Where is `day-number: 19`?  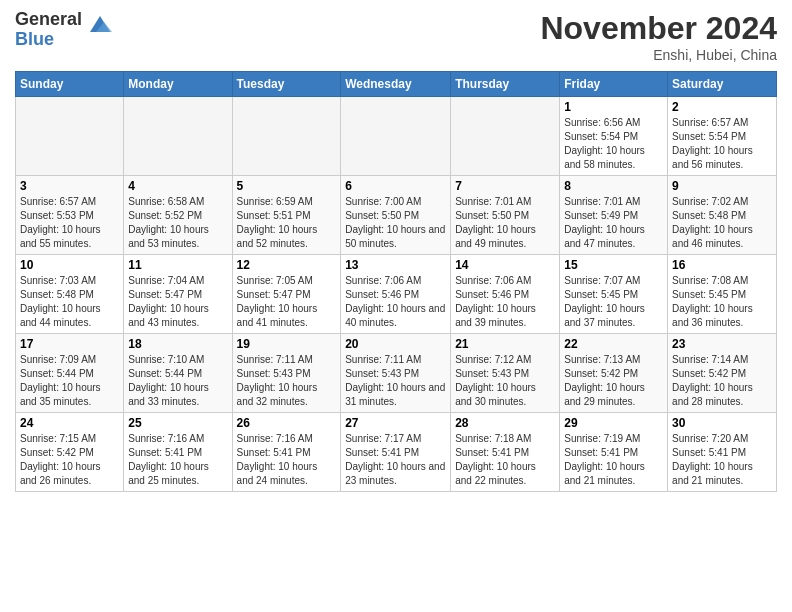
day-number: 19 is located at coordinates (287, 344).